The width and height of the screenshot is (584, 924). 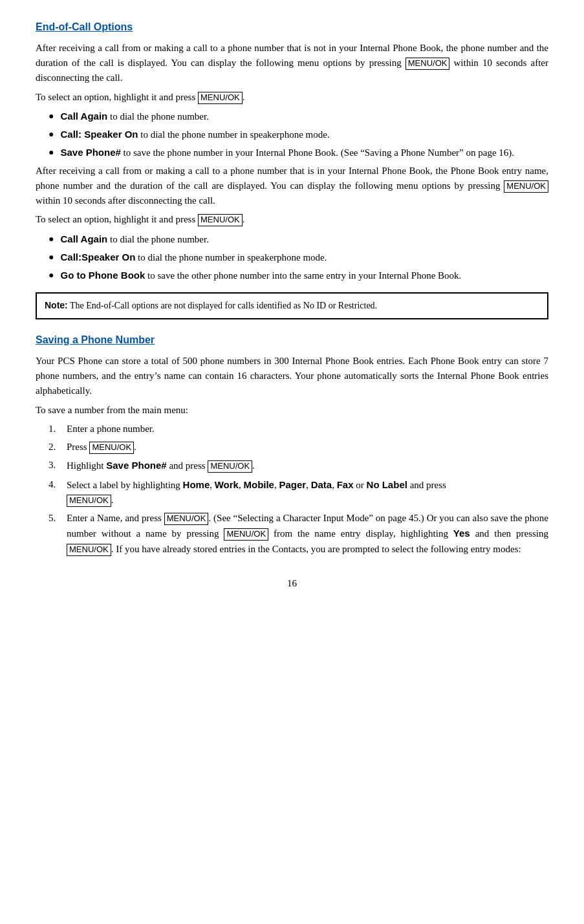 What do you see at coordinates (304, 153) in the screenshot?
I see `bullet-3-content: Save Phone# to save the phone number in …` at bounding box center [304, 153].